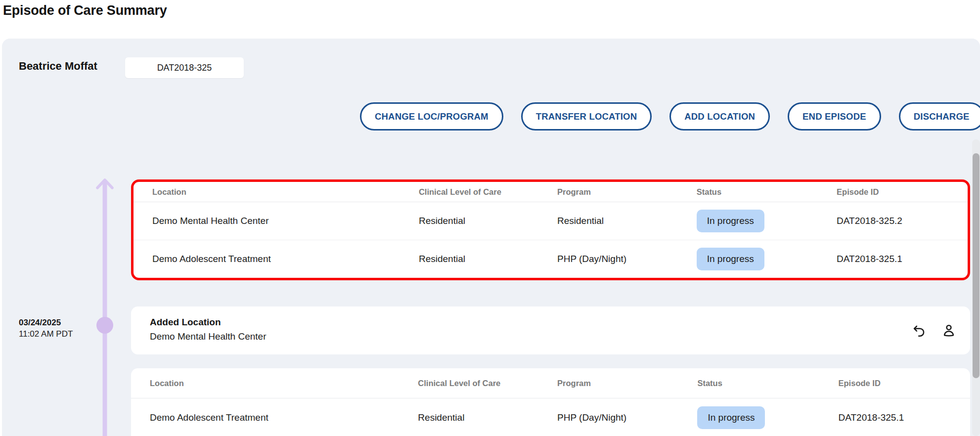 This screenshot has height=436, width=980. Describe the element at coordinates (58, 66) in the screenshot. I see `patient-name: Beatrice Moffat` at that location.